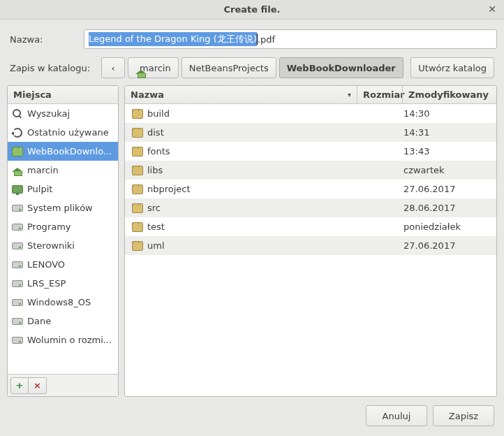 This screenshot has width=504, height=436. What do you see at coordinates (71, 340) in the screenshot?
I see `places-item-label: Wolumin o rozmi...` at bounding box center [71, 340].